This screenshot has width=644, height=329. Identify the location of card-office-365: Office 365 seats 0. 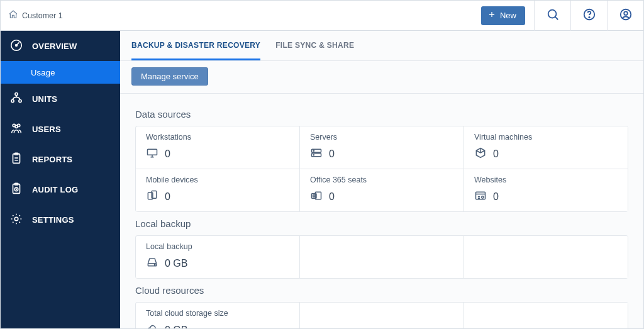
(382, 191).